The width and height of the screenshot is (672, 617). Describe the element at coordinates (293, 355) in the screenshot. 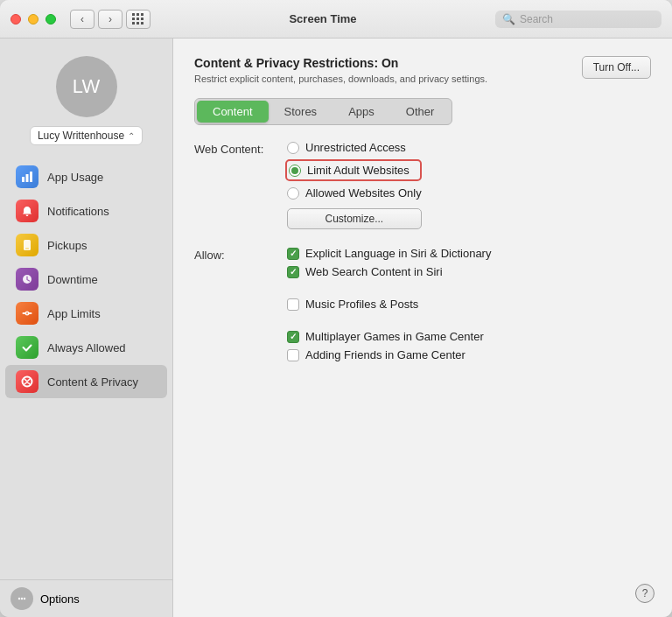

I see `checkbox-adding-friends-box` at that location.